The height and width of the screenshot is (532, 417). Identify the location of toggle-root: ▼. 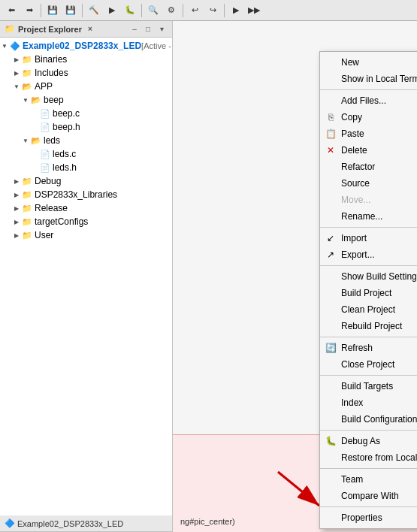
(5, 46).